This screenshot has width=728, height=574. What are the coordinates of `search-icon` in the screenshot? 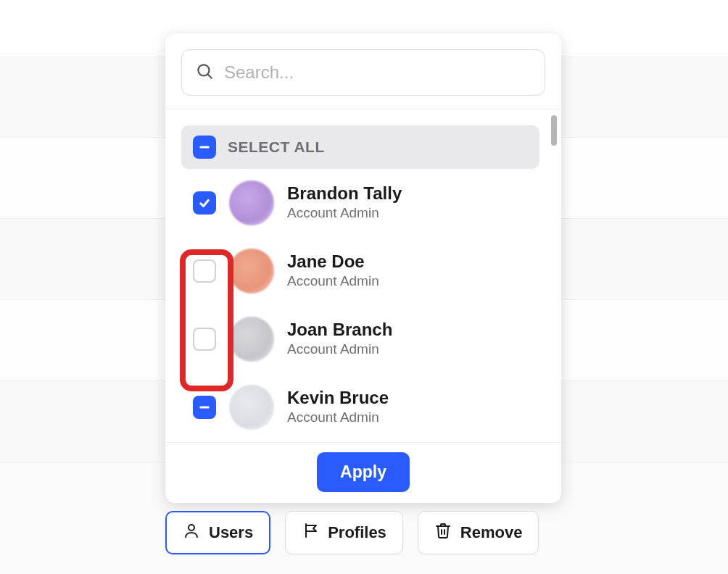 It's located at (204, 72).